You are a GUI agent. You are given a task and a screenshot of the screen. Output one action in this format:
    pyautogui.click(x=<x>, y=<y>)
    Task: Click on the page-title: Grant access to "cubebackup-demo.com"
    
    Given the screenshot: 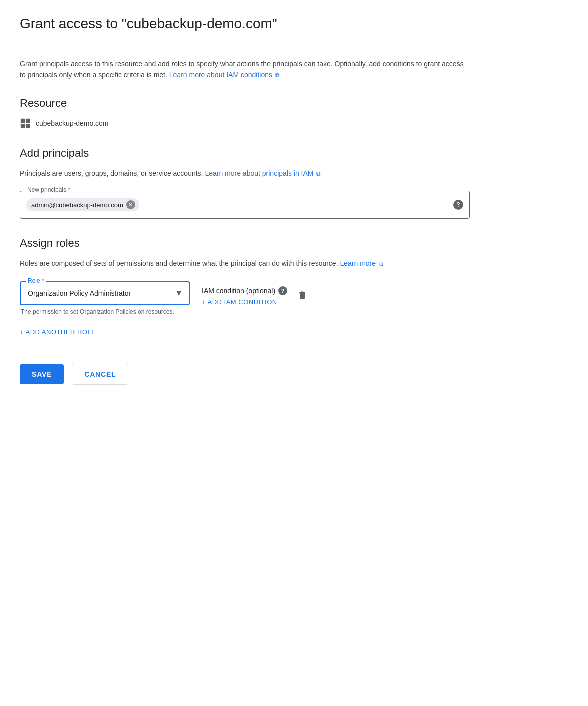 What is the action you would take?
    pyautogui.click(x=245, y=29)
    